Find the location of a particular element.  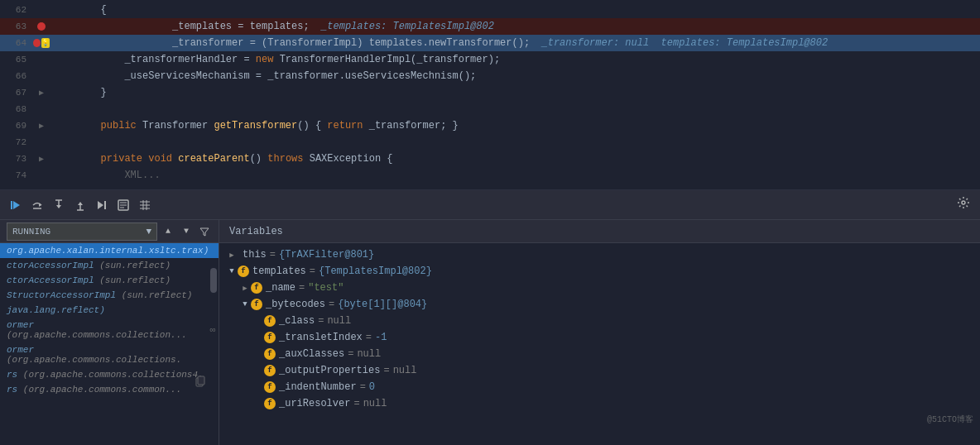

code-line-64: 64 💡 _transformer = (TransformerImpl) te… is located at coordinates (490, 43).